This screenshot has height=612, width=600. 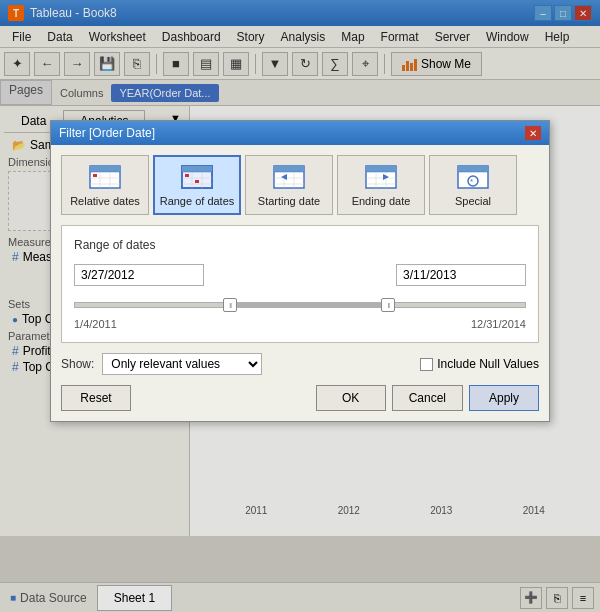 I want to click on filter-tab-range: Range of dates, so click(x=197, y=185).